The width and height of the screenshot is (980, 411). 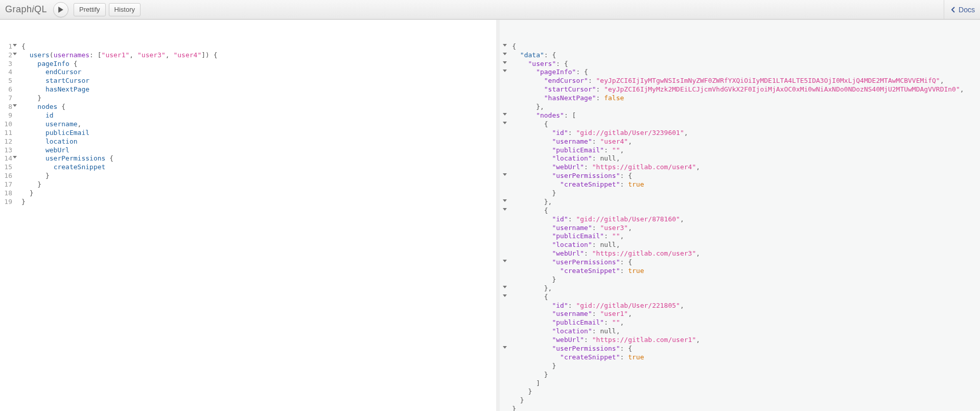 I want to click on code-line: endCursor, so click(x=120, y=73).